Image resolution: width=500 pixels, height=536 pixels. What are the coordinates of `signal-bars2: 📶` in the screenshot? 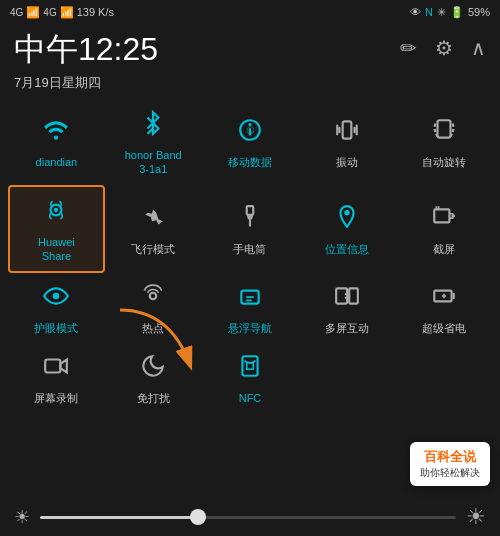 It's located at (67, 12).